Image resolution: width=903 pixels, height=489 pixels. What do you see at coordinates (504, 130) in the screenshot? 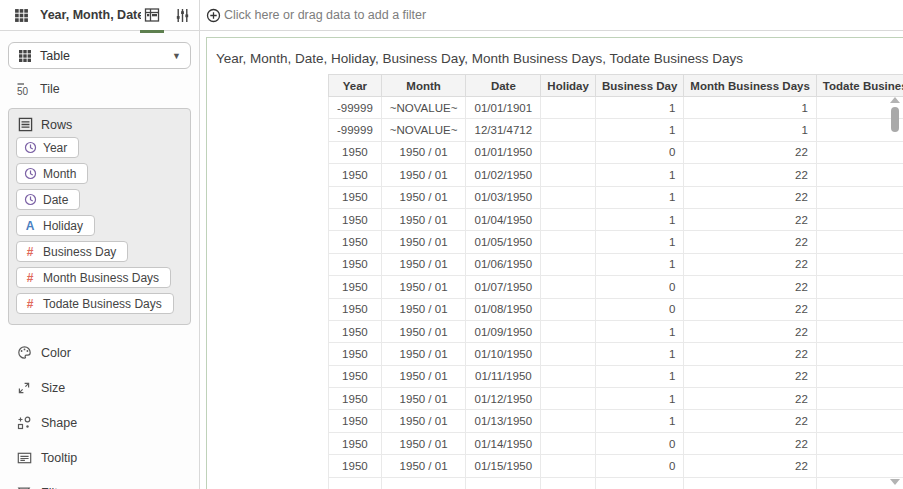
I see `table-cell: 12/31/4712` at bounding box center [504, 130].